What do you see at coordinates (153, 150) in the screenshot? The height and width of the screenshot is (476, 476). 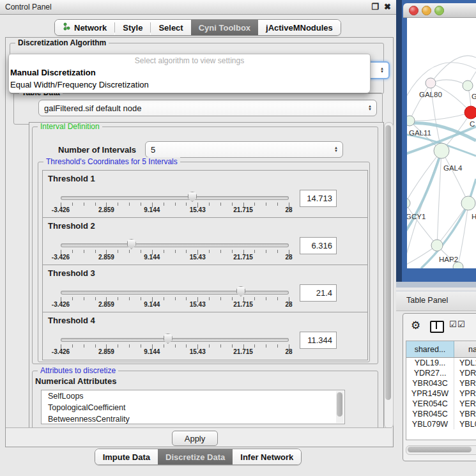 I see `spinner-value: 5` at bounding box center [153, 150].